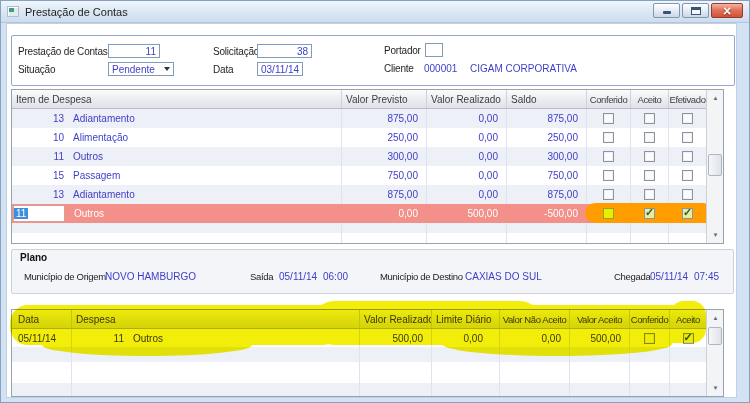 The width and height of the screenshot is (750, 403). What do you see at coordinates (38, 156) in the screenshot?
I see `item-code: 11` at bounding box center [38, 156].